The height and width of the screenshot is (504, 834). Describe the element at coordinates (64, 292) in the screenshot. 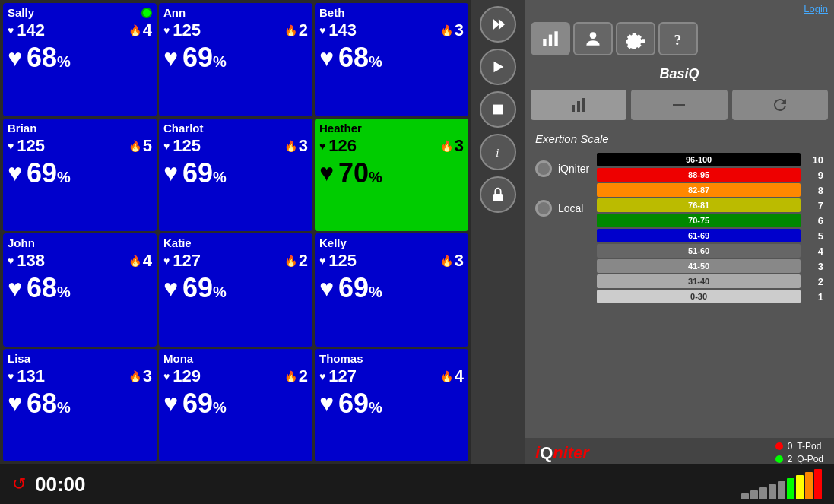

I see `percent-sign-john: %` at that location.